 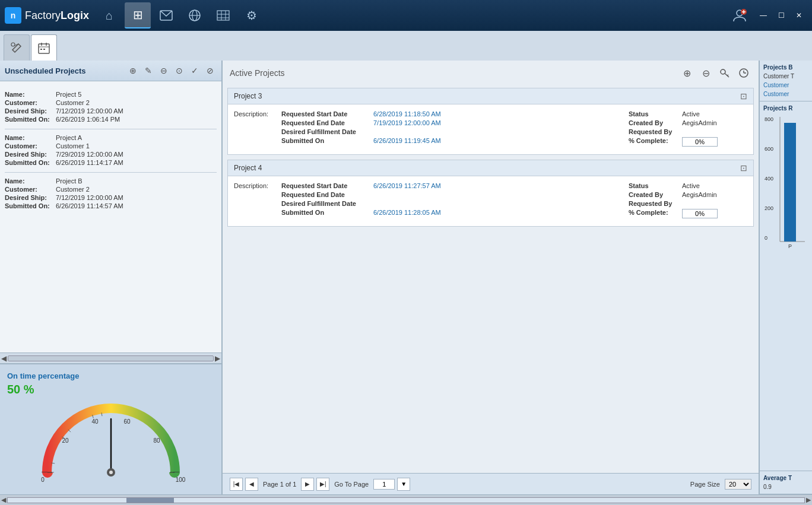 What do you see at coordinates (210, 71) in the screenshot?
I see `cancel-project-btn: ⊘` at bounding box center [210, 71].